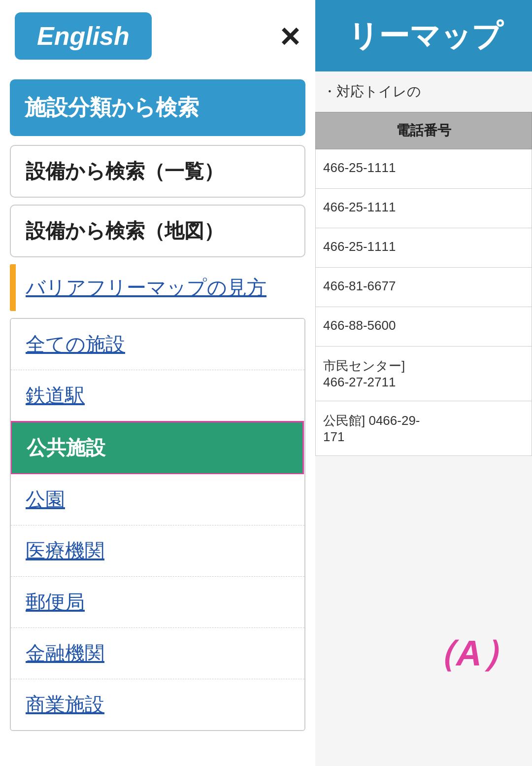 The image size is (532, 766). What do you see at coordinates (158, 172) in the screenshot?
I see `search-by-equipment-list-button: 設備から検索（一覧）` at bounding box center [158, 172].